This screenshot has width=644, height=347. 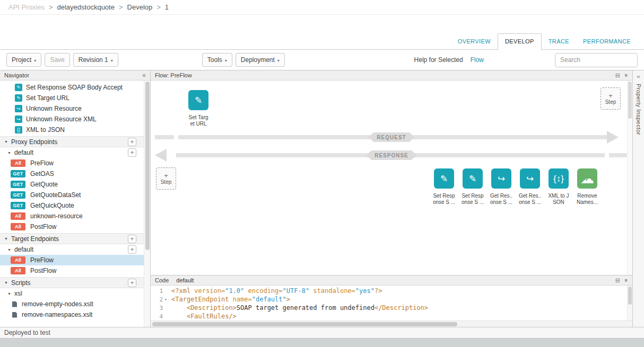 I want to click on nav-item-remove-empty-nodes-xslt: remove-empty-nodes.xslt, so click(x=72, y=304).